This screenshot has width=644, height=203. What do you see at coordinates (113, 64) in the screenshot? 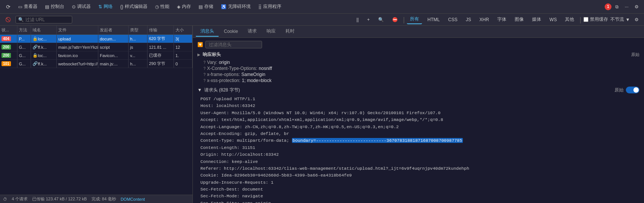
I see `initiator-cell: main.js:...` at bounding box center [113, 64].